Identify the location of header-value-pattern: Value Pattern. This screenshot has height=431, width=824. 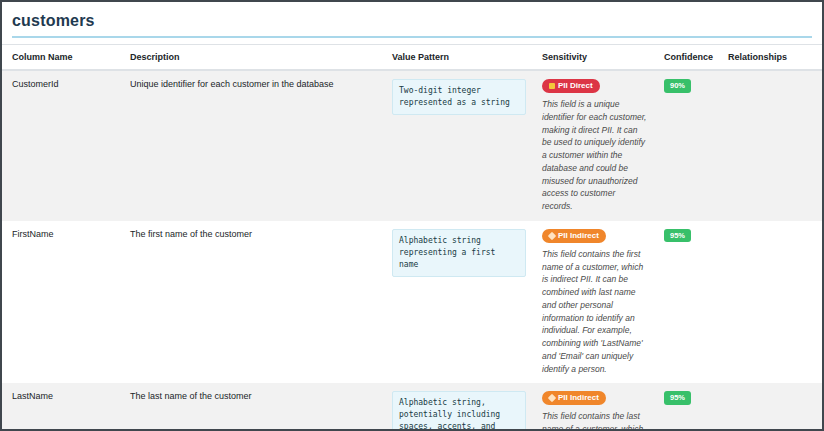
(459, 58).